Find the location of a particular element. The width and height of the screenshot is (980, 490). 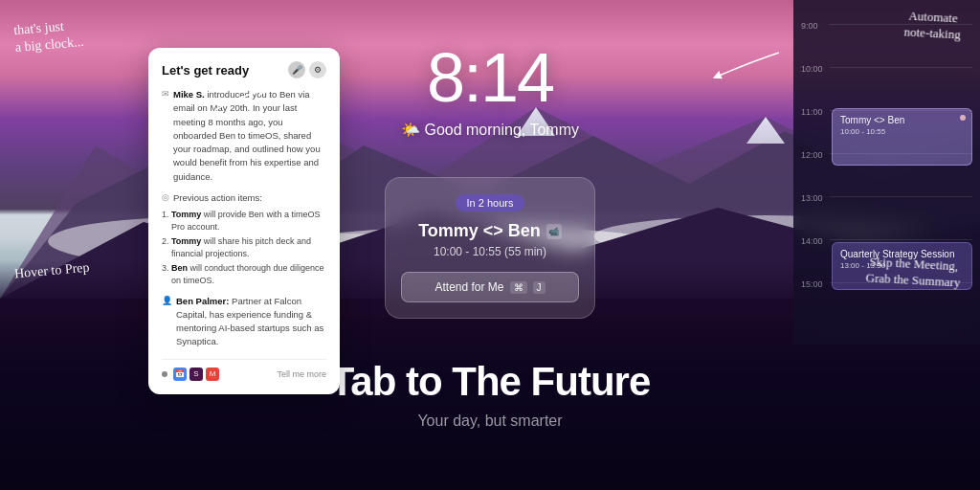

action-item-2: Tommy will share his pitch deck and fina… is located at coordinates (244, 247).